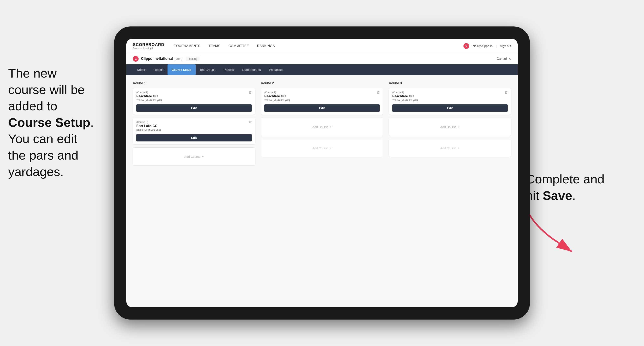 This screenshot has height=346, width=644. What do you see at coordinates (322, 46) in the screenshot?
I see `nav-bar: SCOREBOARD Powered by clippd TOURNAMENTS…` at bounding box center [322, 46].